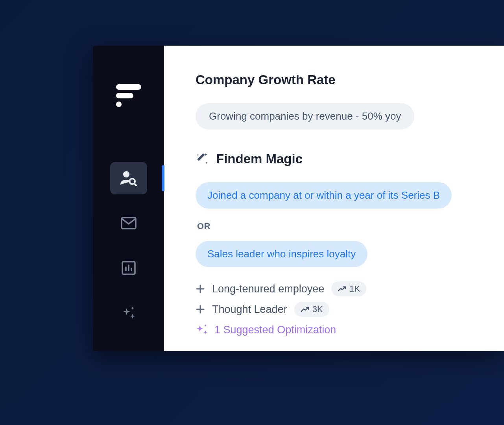  I want to click on count-value: 3K, so click(318, 309).